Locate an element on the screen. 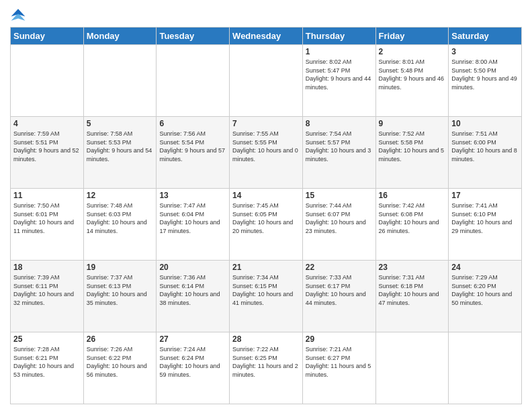  day-number: 25 is located at coordinates (47, 339).